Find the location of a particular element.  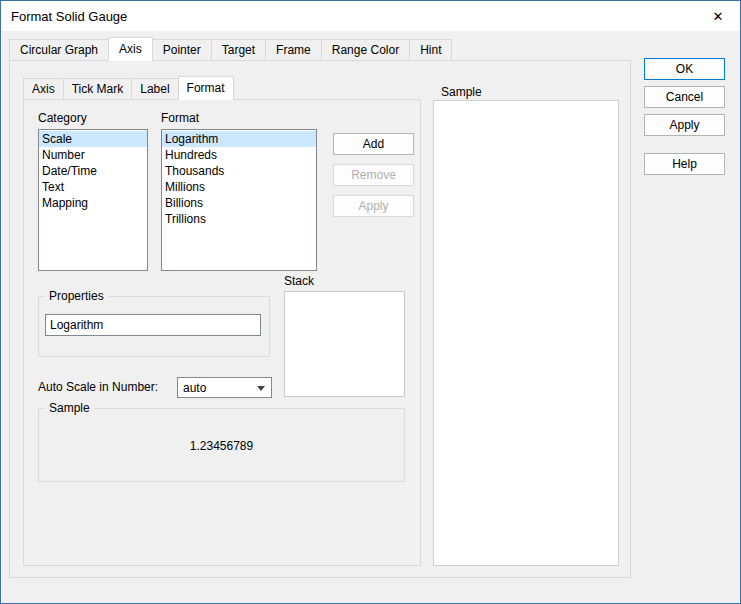

tab-axis: Axis is located at coordinates (130, 49).